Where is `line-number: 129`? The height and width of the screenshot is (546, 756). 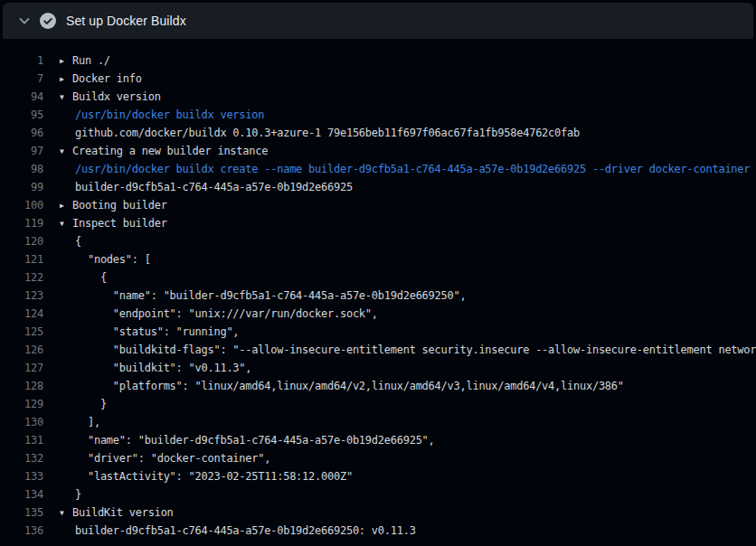 line-number: 129 is located at coordinates (25, 404).